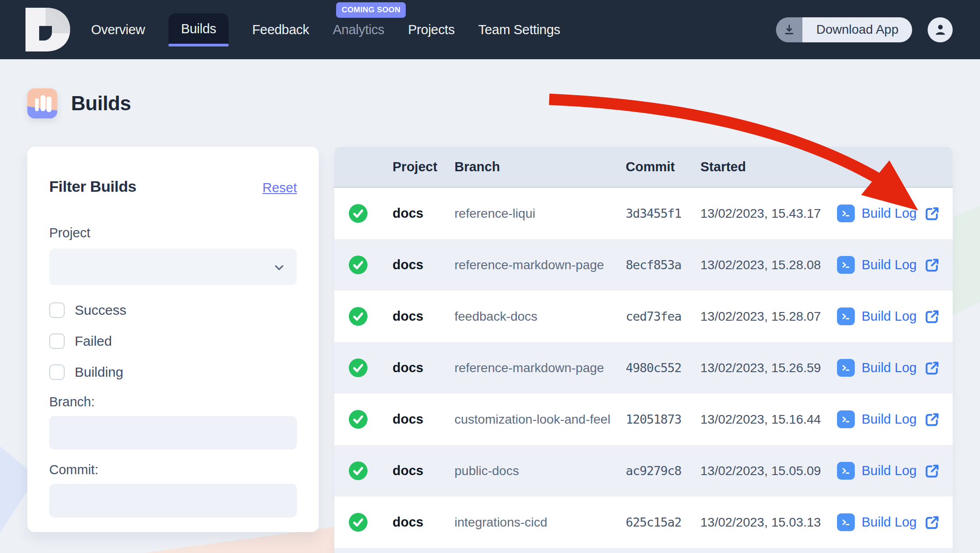 This screenshot has height=553, width=980. Describe the element at coordinates (501, 522) in the screenshot. I see `cell-branch: integrations-cicd` at that location.